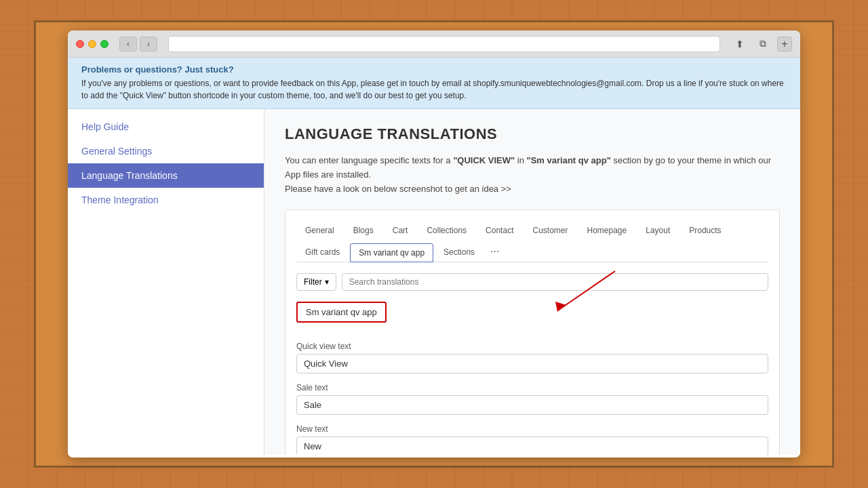 This screenshot has width=868, height=488. Describe the element at coordinates (532, 134) in the screenshot. I see `page-title: LANGUAGE TRANSLATIONS` at that location.